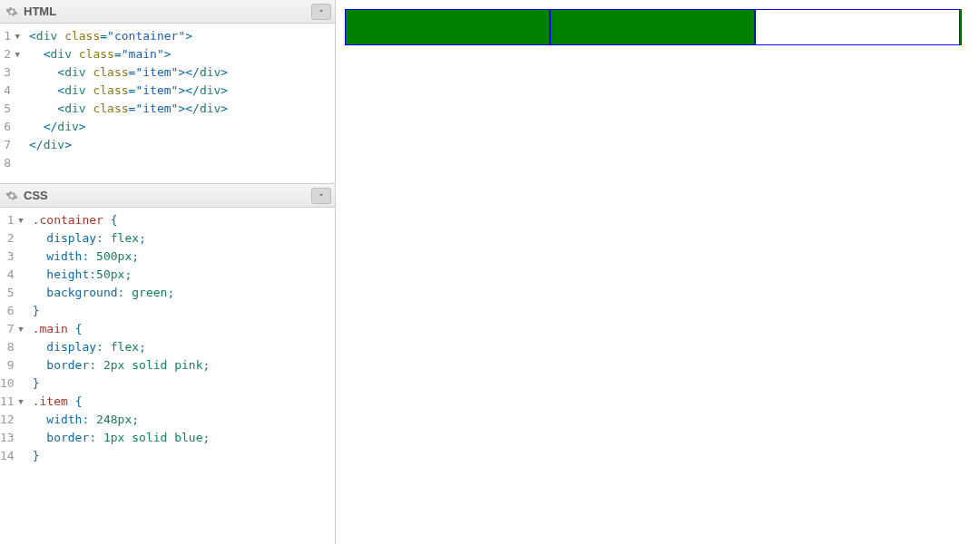  What do you see at coordinates (180, 365) in the screenshot?
I see `code-line: border: 2px solid pink;` at bounding box center [180, 365].